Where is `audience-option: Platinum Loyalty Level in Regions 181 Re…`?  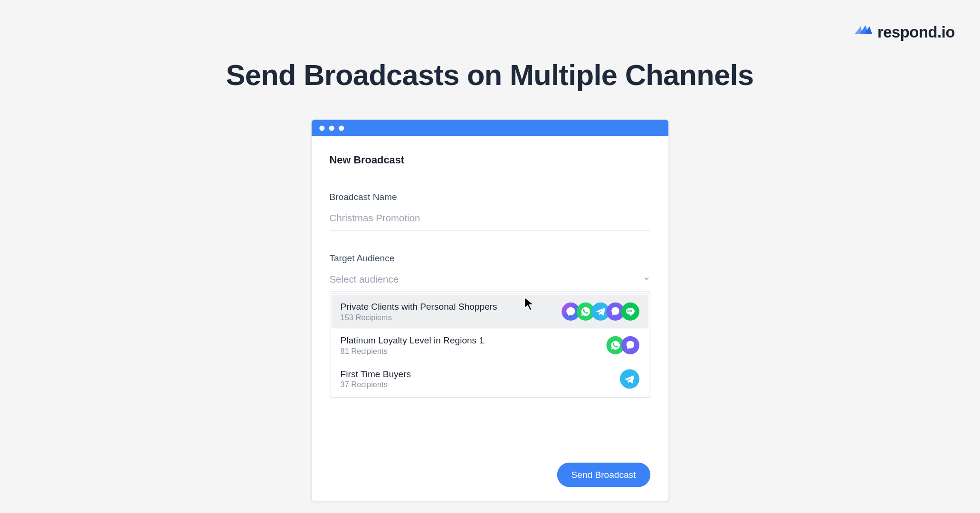
audience-option: Platinum Loyalty Level in Regions 181 Re… is located at coordinates (490, 345).